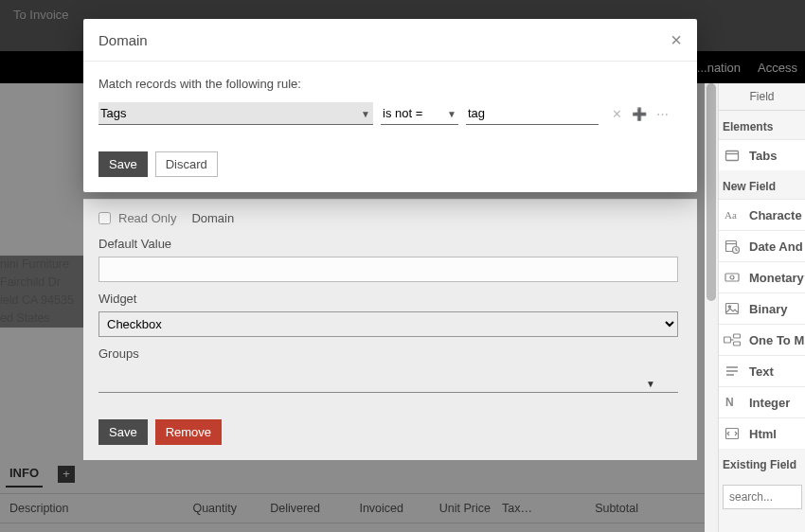  What do you see at coordinates (711, 192) in the screenshot?
I see `scrollbar-thumb` at bounding box center [711, 192].